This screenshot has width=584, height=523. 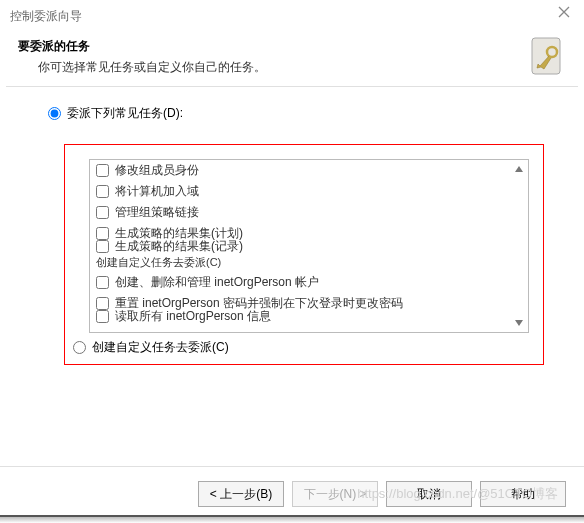 I want to click on header-desc: 你可选择常见任务或自定义你自己的任务。, so click(x=302, y=68).